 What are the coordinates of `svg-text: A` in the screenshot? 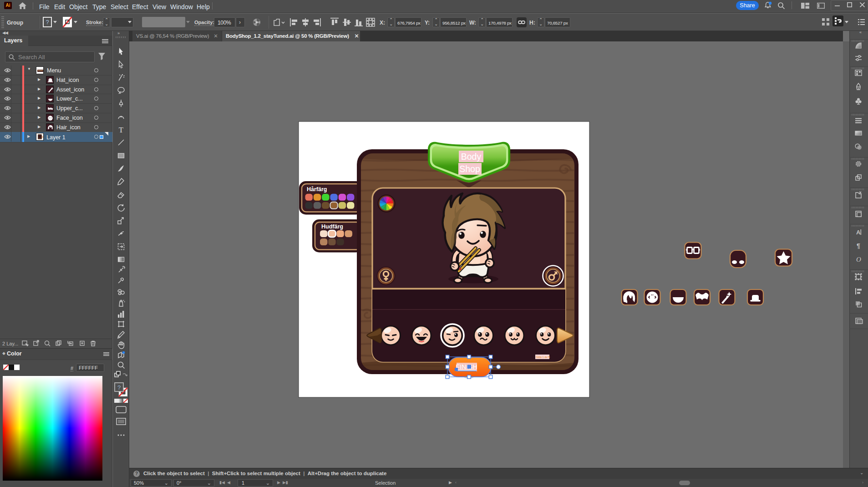 It's located at (858, 232).